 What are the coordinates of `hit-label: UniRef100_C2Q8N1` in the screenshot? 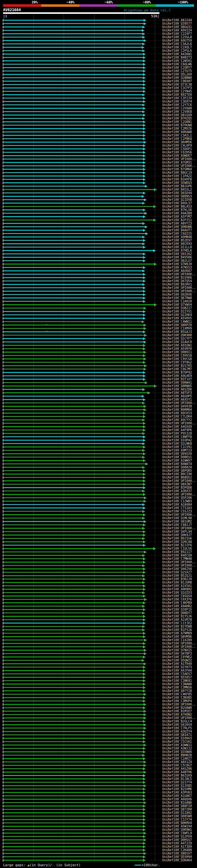 It's located at (177, 122).